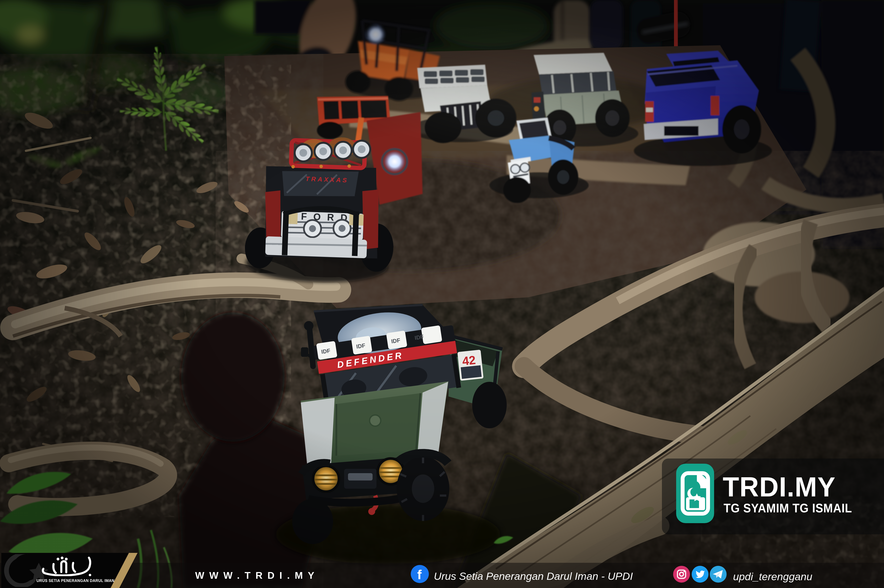 This screenshot has height=588, width=884. What do you see at coordinates (420, 574) in the screenshot?
I see `facebook-icon: f` at bounding box center [420, 574].